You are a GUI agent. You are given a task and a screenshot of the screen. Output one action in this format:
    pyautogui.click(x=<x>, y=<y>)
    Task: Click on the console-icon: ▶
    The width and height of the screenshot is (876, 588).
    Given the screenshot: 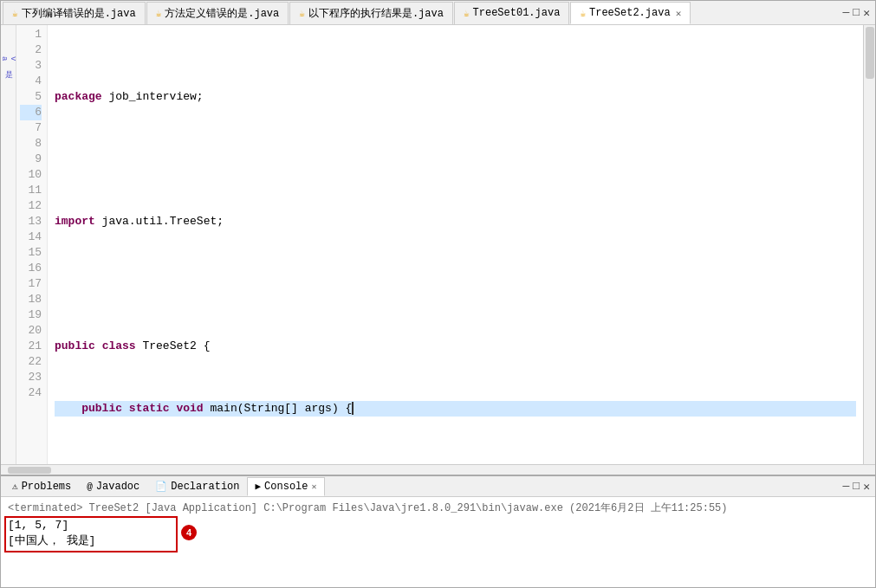 What is the action you would take?
    pyautogui.click(x=258, y=487)
    